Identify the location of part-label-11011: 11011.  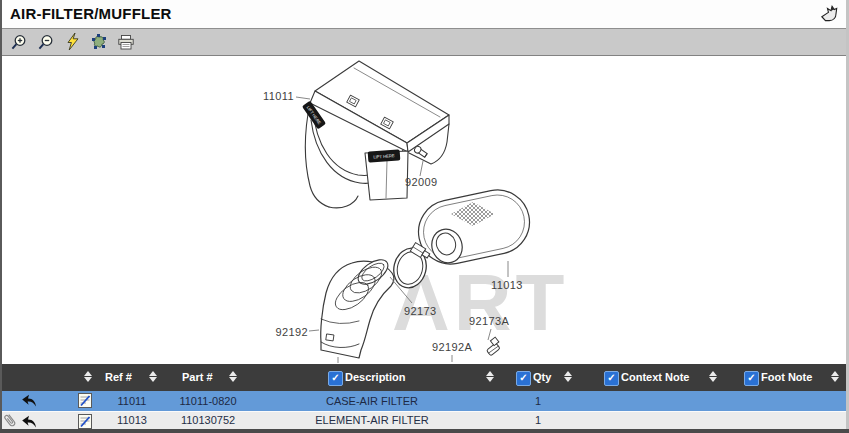
(273, 96).